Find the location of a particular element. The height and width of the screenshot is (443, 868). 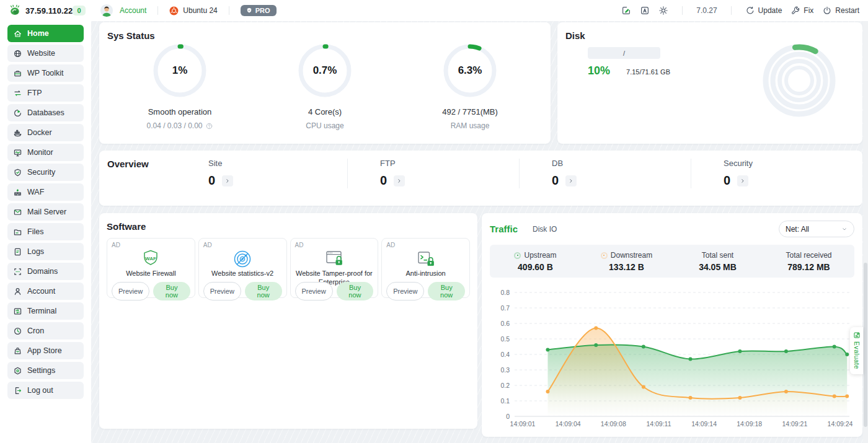

language-icon is located at coordinates (645, 11).